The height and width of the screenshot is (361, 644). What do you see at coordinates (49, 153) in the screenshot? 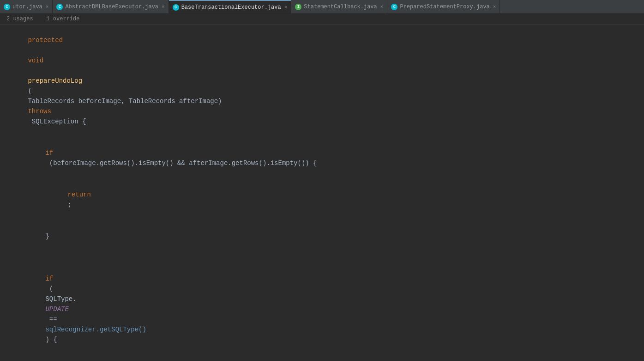
I see `keyword-if-1: if` at bounding box center [49, 153].